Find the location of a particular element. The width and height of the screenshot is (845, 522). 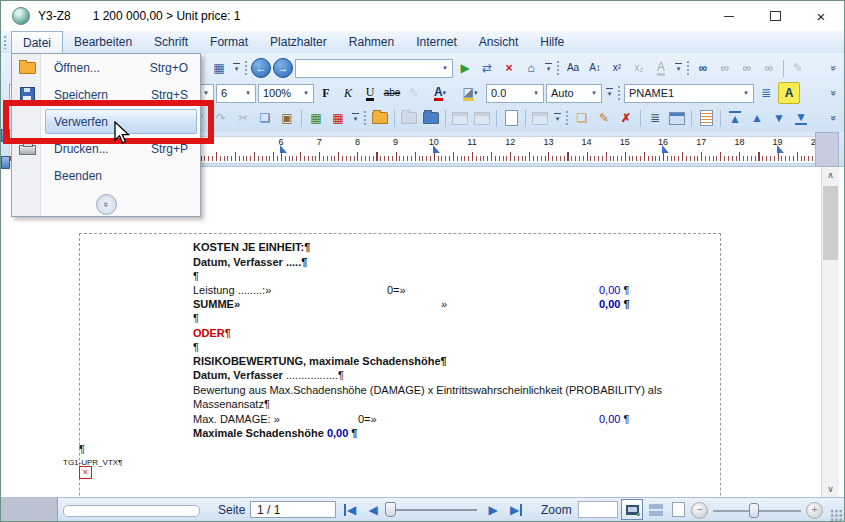

document-icon is located at coordinates (706, 118).